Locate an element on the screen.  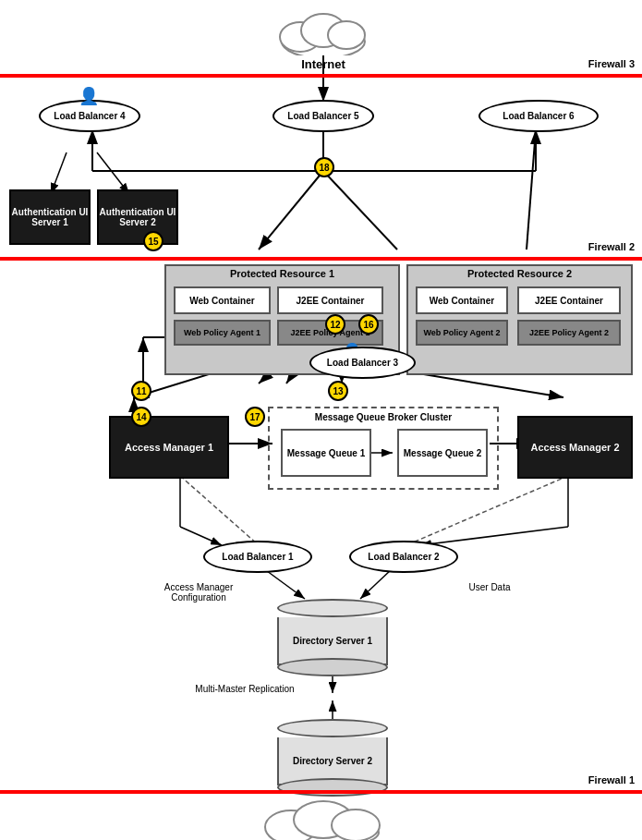
badge-12: 12 is located at coordinates (335, 324).